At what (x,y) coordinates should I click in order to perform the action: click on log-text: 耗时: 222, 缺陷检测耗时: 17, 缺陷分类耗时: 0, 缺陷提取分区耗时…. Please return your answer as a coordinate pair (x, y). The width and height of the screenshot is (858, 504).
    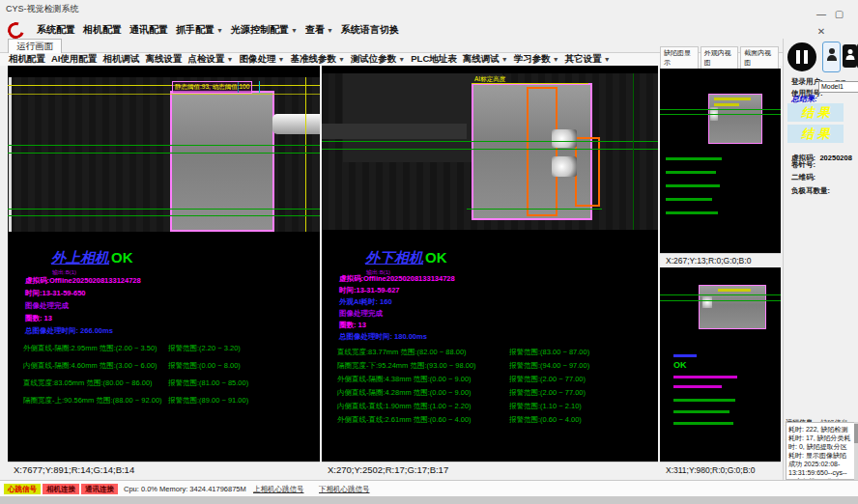
    Looking at the image, I should click on (820, 452).